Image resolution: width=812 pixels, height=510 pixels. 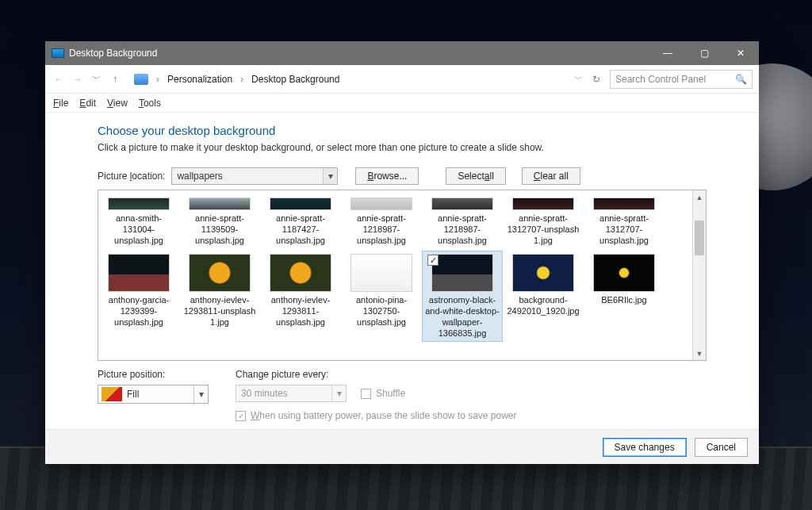 What do you see at coordinates (624, 301) in the screenshot?
I see `thumbnail-caption: BE6RIlc.jpg` at bounding box center [624, 301].